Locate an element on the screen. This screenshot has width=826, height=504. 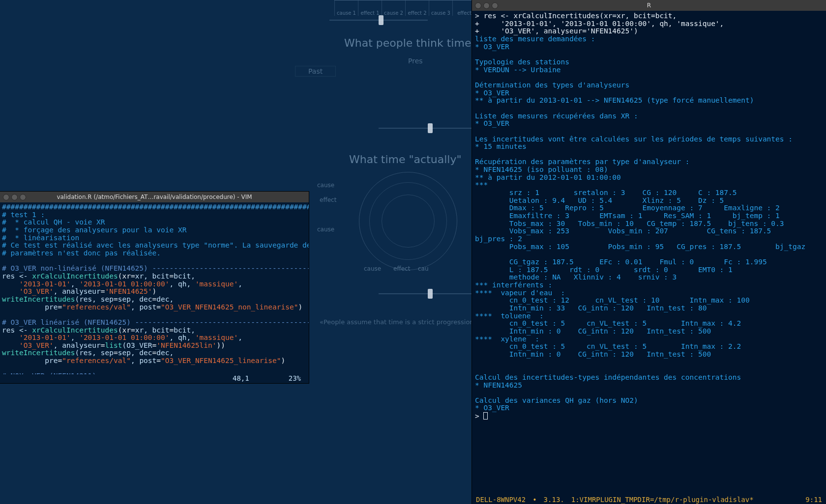
r-title: R is located at coordinates (649, 5).